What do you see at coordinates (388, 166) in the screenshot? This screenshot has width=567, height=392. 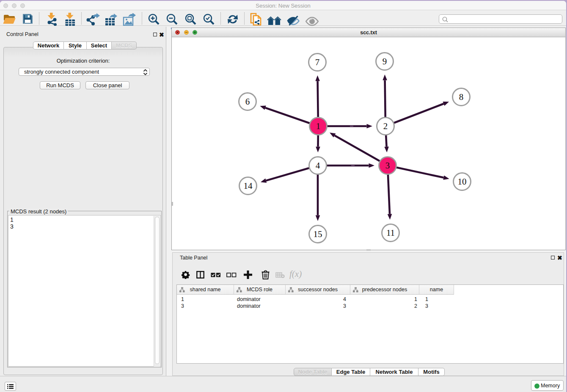 I see `svg-text: 3` at bounding box center [388, 166].